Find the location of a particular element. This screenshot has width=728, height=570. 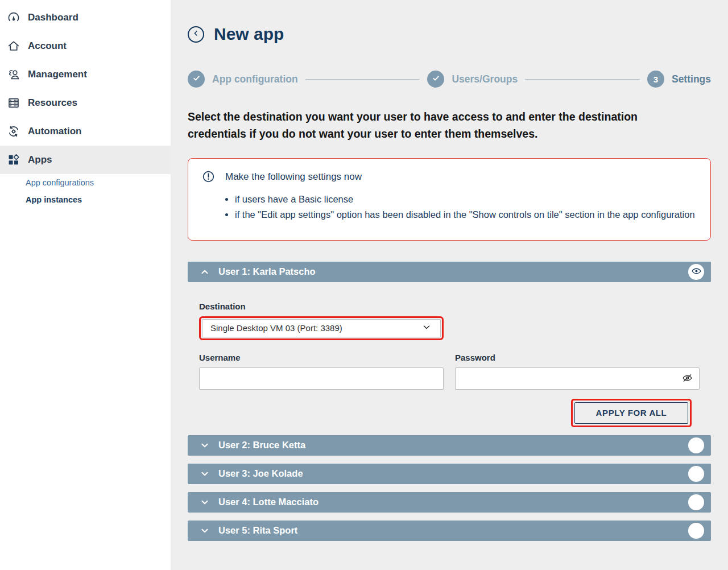

chevron-up-icon is located at coordinates (205, 272).